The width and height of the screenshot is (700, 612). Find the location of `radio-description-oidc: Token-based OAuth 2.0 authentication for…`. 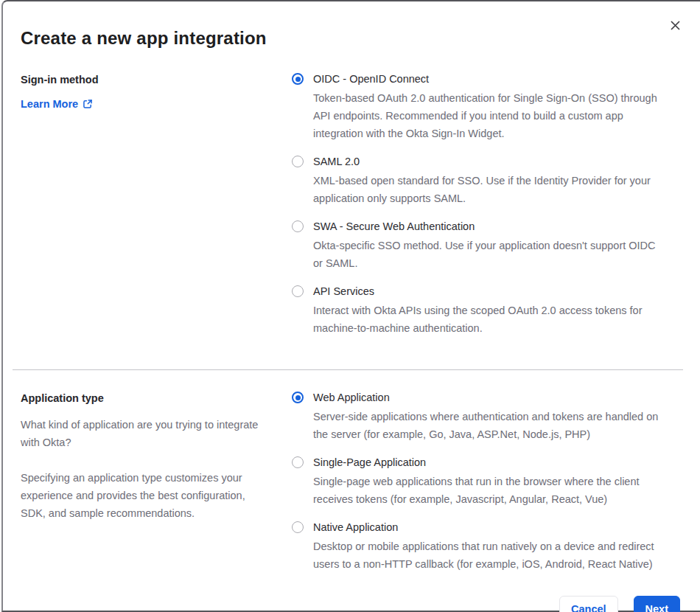

radio-description-oidc: Token-based OAuth 2.0 authentication for… is located at coordinates (488, 116).